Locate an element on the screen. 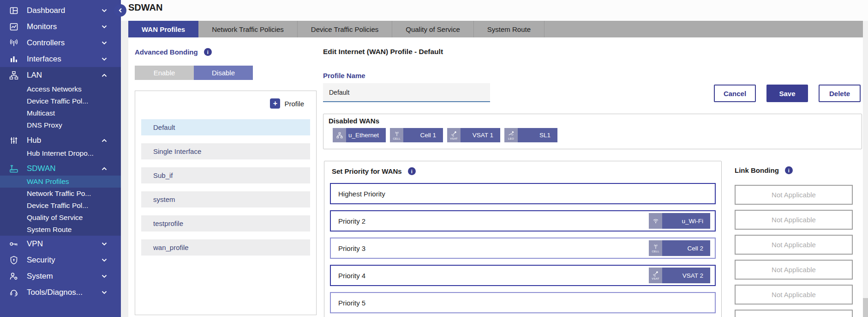 Image resolution: width=868 pixels, height=317 pixels. sidebar-item: Controllers is located at coordinates (60, 43).